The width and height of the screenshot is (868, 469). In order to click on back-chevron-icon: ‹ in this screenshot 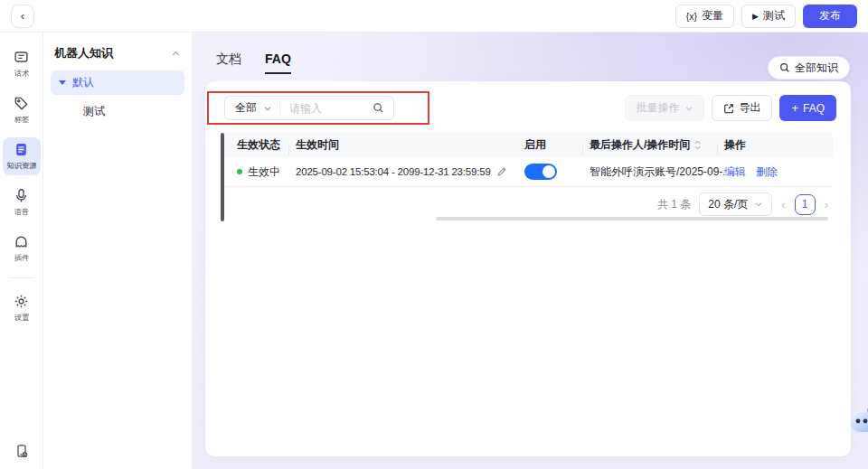, I will do `click(23, 16)`.